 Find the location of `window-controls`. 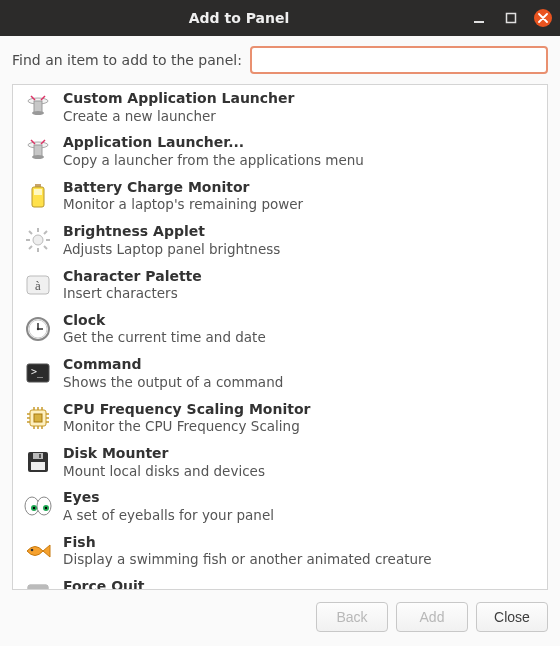

window-controls is located at coordinates (511, 18).